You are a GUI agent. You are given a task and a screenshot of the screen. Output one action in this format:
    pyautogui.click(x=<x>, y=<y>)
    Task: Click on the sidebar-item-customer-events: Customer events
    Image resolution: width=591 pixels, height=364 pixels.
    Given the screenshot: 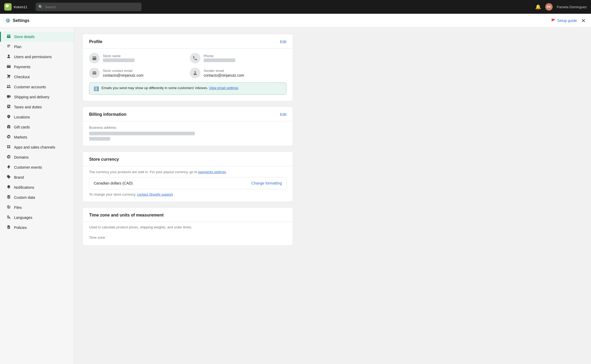 What is the action you would take?
    pyautogui.click(x=37, y=167)
    